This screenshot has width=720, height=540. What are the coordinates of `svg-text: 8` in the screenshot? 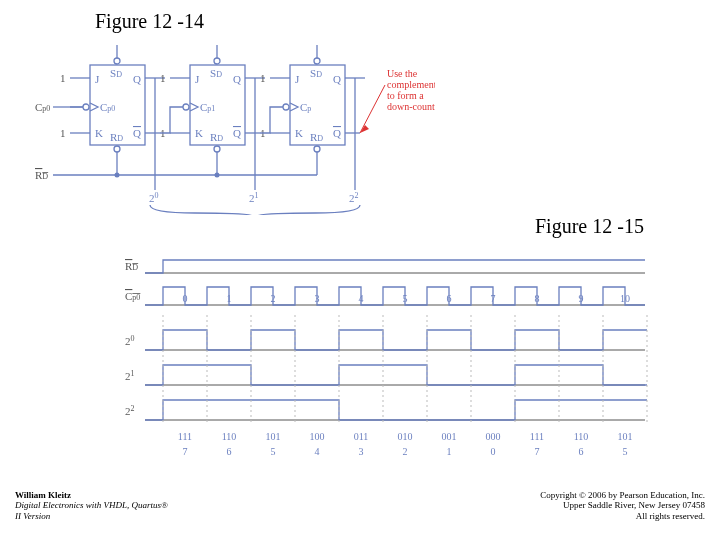 It's located at (538, 298).